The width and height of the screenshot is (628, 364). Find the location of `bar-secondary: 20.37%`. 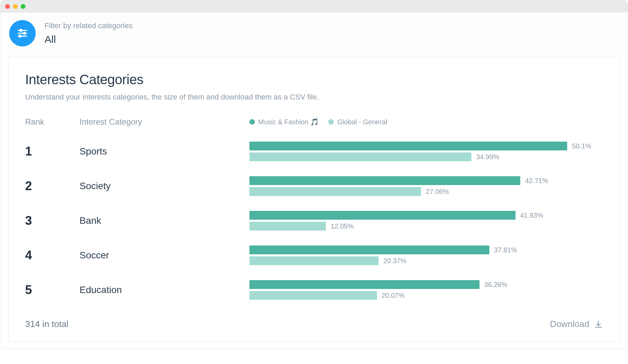

bar-secondary: 20.37% is located at coordinates (426, 261).